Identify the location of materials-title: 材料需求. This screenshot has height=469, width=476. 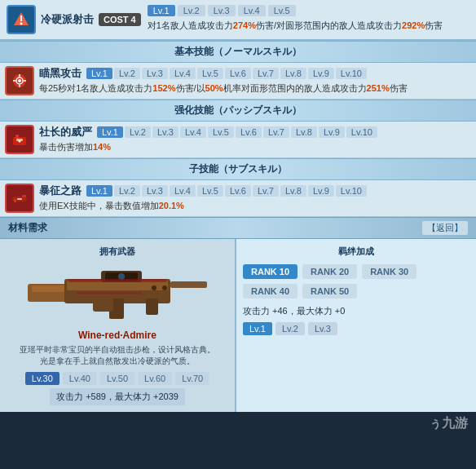
(28, 228).